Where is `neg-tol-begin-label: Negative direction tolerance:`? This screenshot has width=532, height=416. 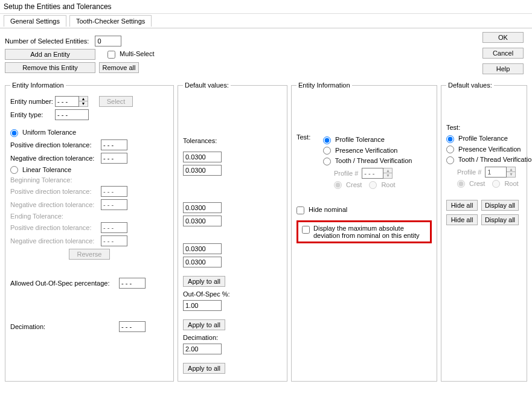 neg-tol-begin-label: Negative direction tolerance: is located at coordinates (56, 205).